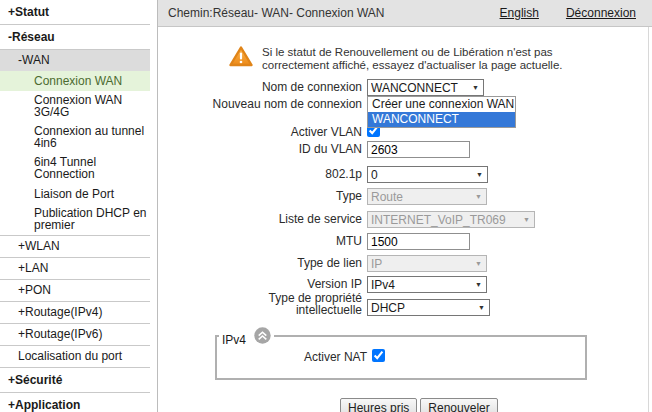  What do you see at coordinates (234, 340) in the screenshot?
I see `ipv4-legend-text: IPv4` at bounding box center [234, 340].